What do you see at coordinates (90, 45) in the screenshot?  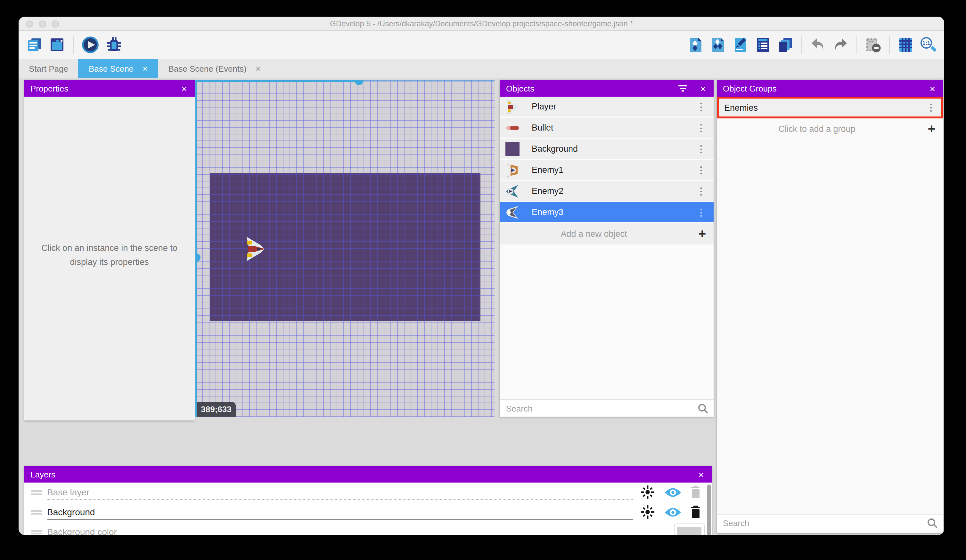 I see `play-preview-icon` at bounding box center [90, 45].